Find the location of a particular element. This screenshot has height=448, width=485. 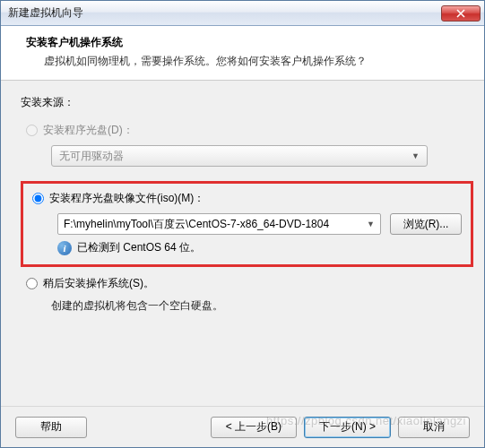

radio-disc: 安装程序光盘(D)： is located at coordinates (247, 131).